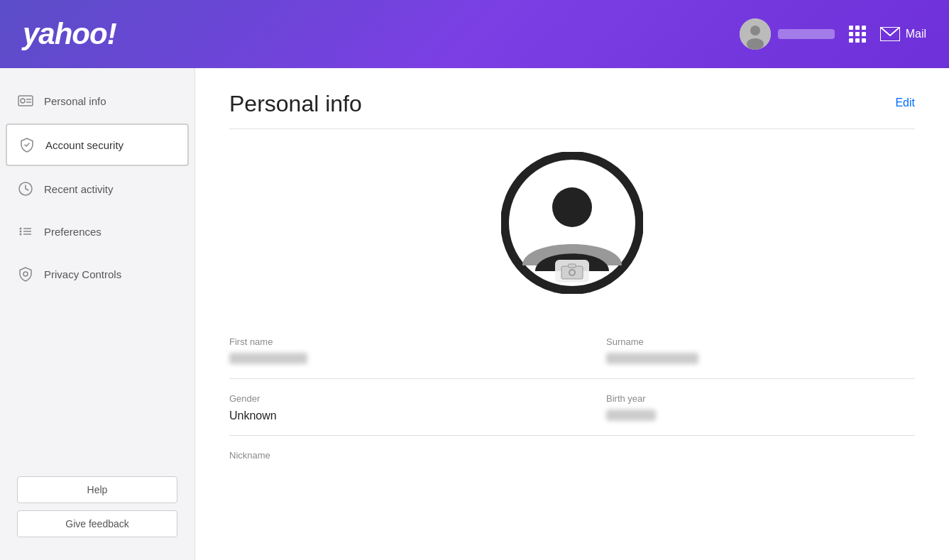  I want to click on id-card-icon, so click(26, 101).